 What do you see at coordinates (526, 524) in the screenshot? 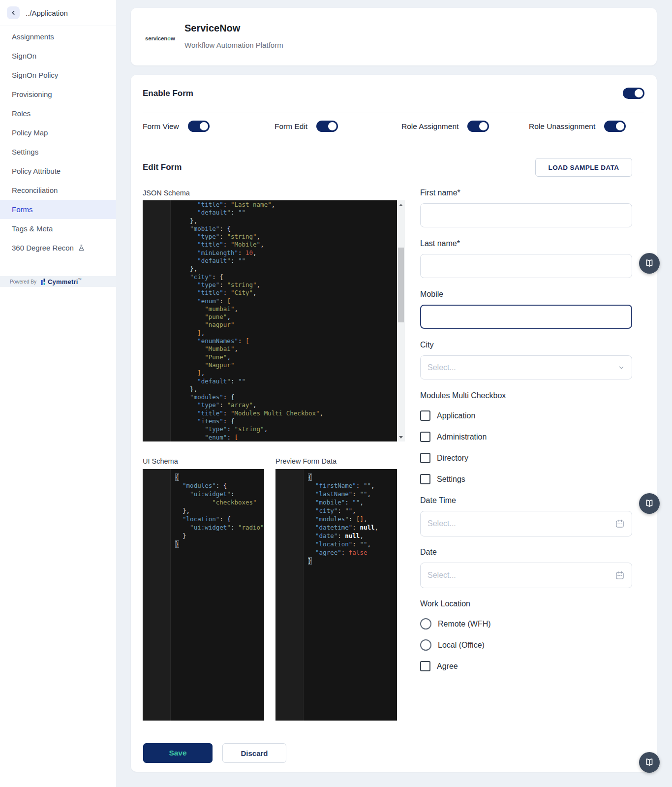
I see `datetime-picker: Select...` at bounding box center [526, 524].